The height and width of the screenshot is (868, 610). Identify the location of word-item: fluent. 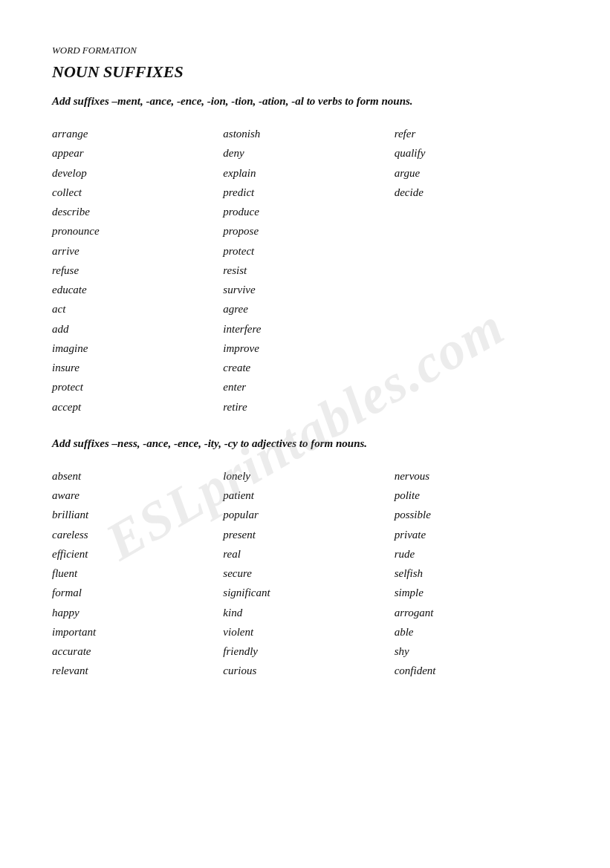
(134, 573).